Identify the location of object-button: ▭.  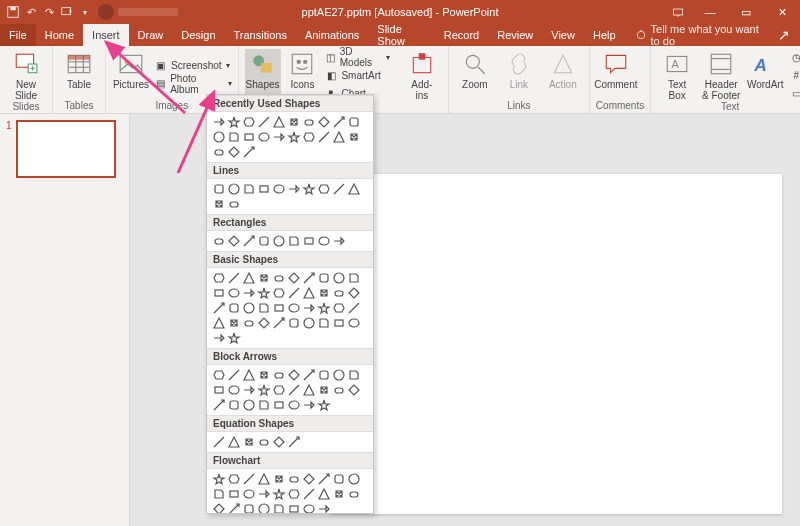
(794, 93).